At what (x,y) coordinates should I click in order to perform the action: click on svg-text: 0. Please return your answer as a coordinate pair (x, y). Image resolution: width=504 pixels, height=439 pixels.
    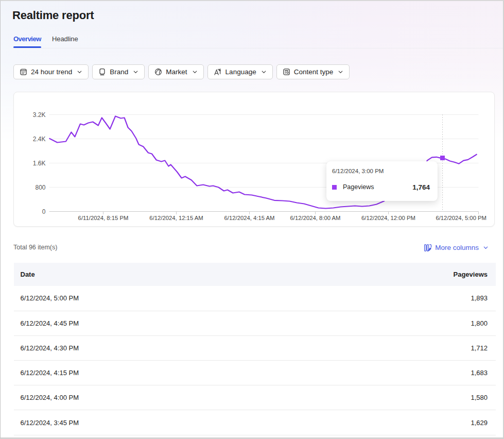
    Looking at the image, I should click on (43, 212).